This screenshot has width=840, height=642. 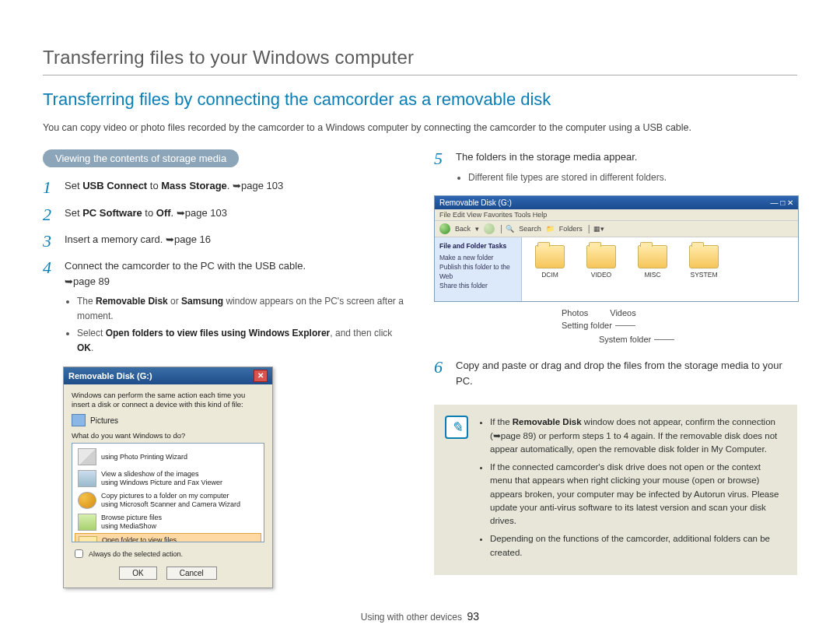 What do you see at coordinates (110, 376) in the screenshot?
I see `dialog-title-text: Removable Disk (G:)` at bounding box center [110, 376].